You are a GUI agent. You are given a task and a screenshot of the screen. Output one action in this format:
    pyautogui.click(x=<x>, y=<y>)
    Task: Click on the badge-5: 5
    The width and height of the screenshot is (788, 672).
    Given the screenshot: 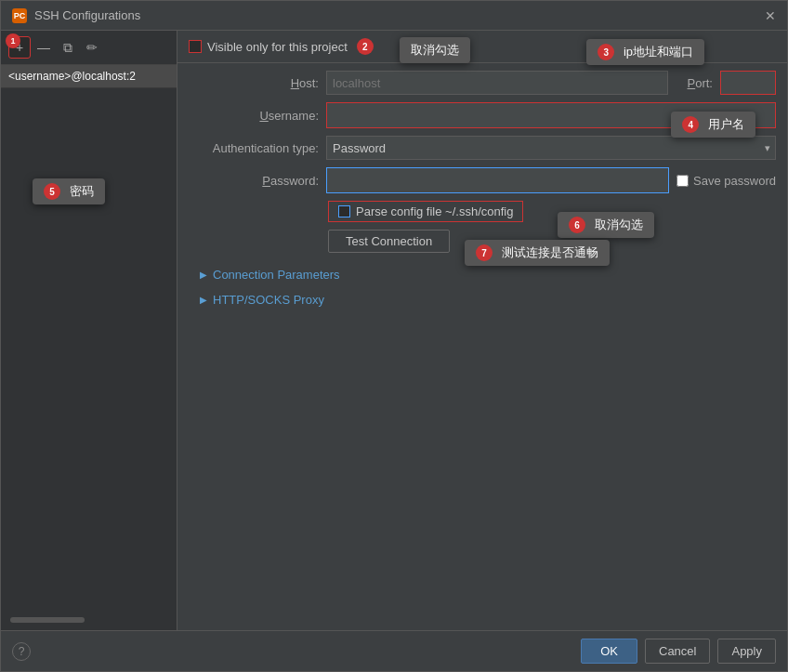 What is the action you would take?
    pyautogui.click(x=52, y=191)
    